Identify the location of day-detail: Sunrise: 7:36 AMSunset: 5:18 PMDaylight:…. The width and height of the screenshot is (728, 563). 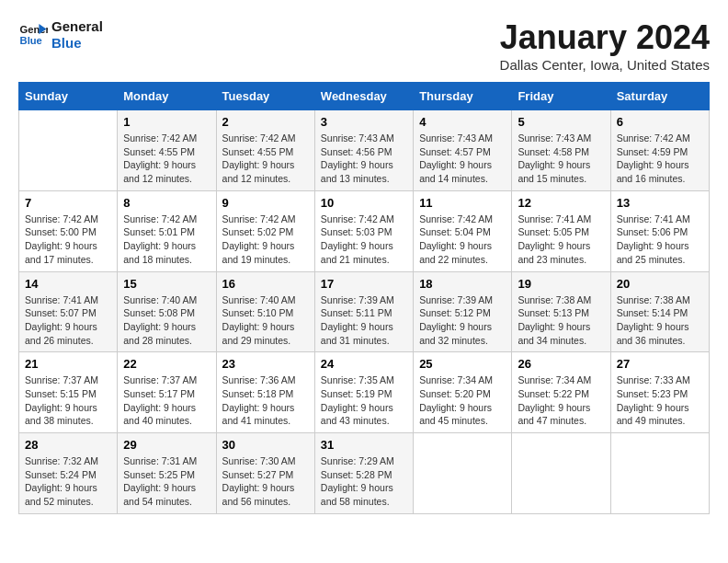
(266, 401).